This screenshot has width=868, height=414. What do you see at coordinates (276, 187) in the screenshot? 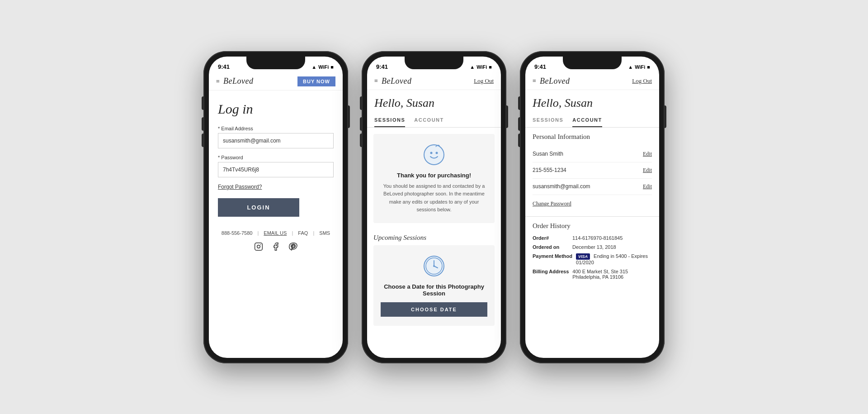
I see `forgot-password-link: Forgot Password?` at bounding box center [276, 187].